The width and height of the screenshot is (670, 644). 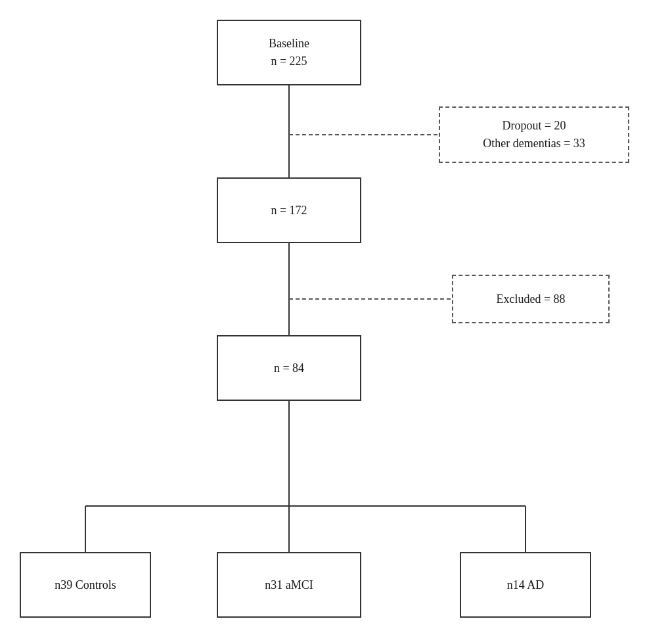 What do you see at coordinates (289, 585) in the screenshot?
I see `amci-label: n31 aMCI` at bounding box center [289, 585].